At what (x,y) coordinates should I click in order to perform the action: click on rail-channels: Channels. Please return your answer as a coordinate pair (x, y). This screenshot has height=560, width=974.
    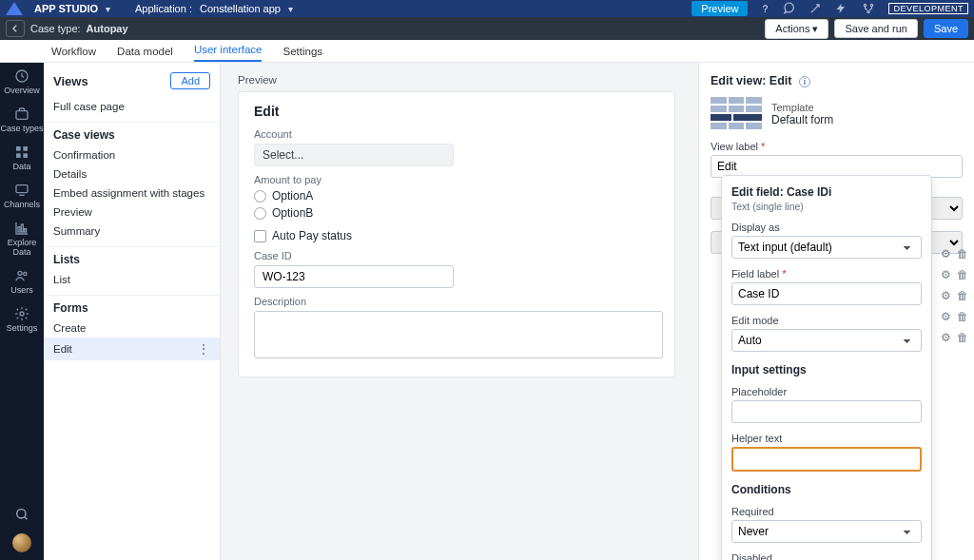
    Looking at the image, I should click on (22, 196).